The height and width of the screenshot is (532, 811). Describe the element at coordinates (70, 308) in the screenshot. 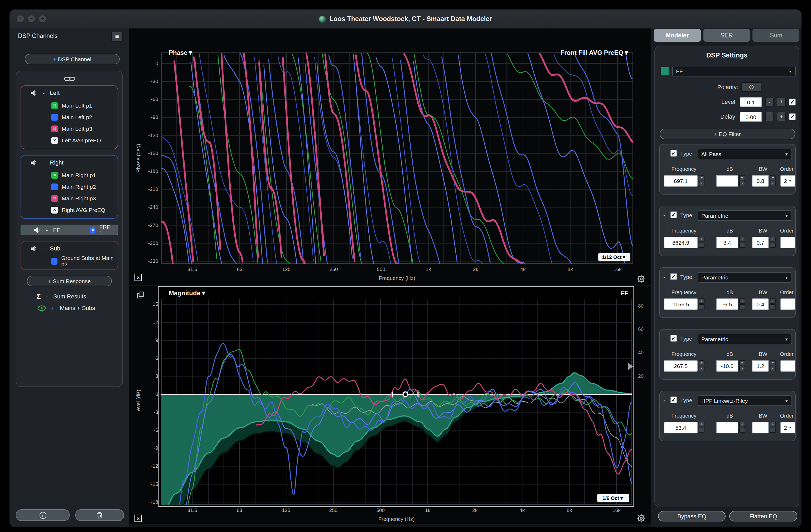

I see `mains-subs-row: + Mains + Subs` at that location.